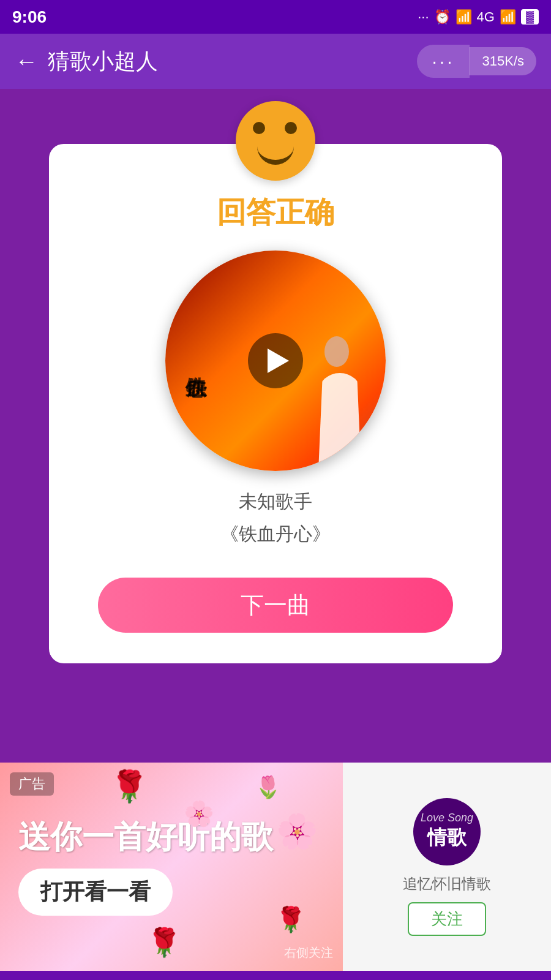  What do you see at coordinates (447, 884) in the screenshot?
I see `ad-right-description: 追忆怀旧情歌` at bounding box center [447, 884].